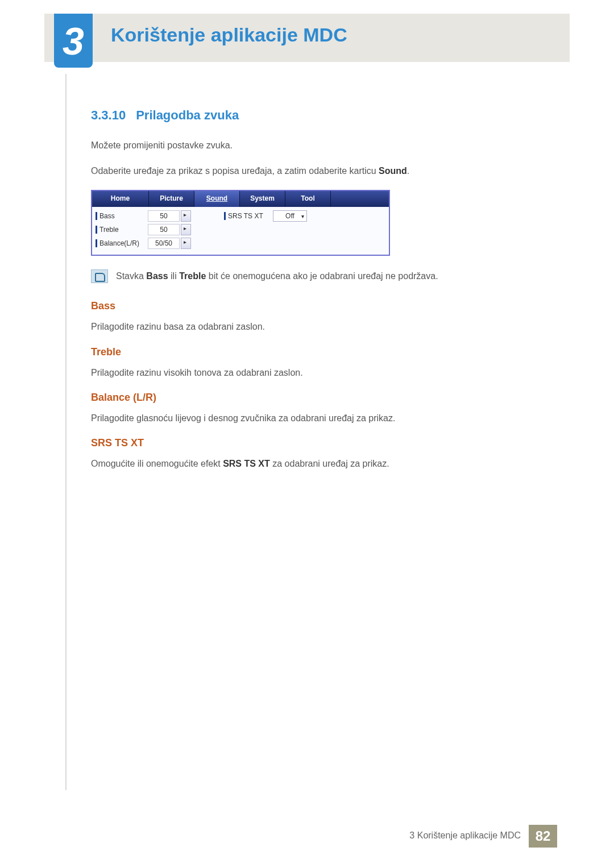 The image size is (614, 868). What do you see at coordinates (307, 443) in the screenshot?
I see `heading-srs: SRS TS XT` at bounding box center [307, 443].